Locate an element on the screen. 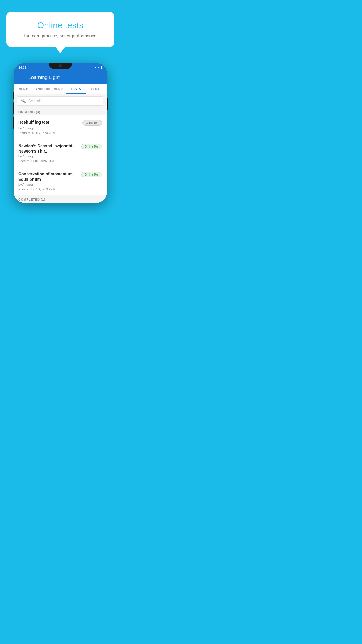  status-icons: ▾ ◂ ▐ is located at coordinates (99, 68).